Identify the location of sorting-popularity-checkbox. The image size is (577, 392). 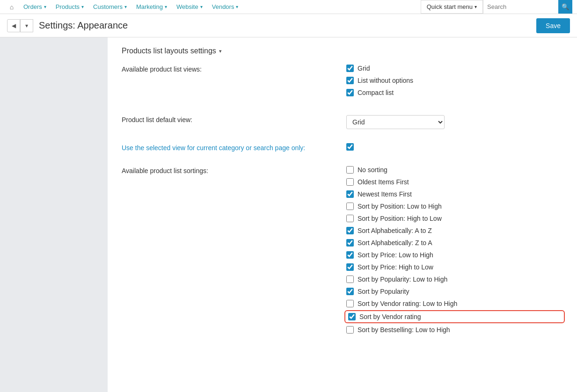
(350, 291).